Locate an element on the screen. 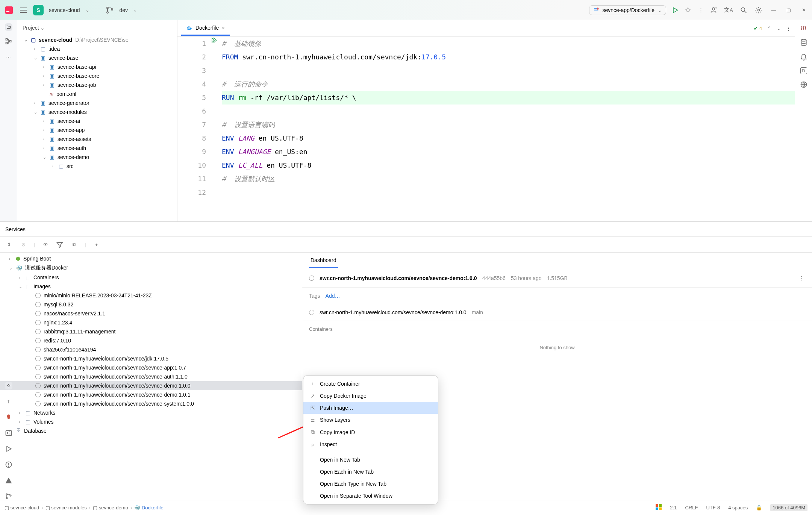 The width and height of the screenshot is (812, 515). run-config-selector: sevnce-app/Dockerfile ⌄ is located at coordinates (628, 10).